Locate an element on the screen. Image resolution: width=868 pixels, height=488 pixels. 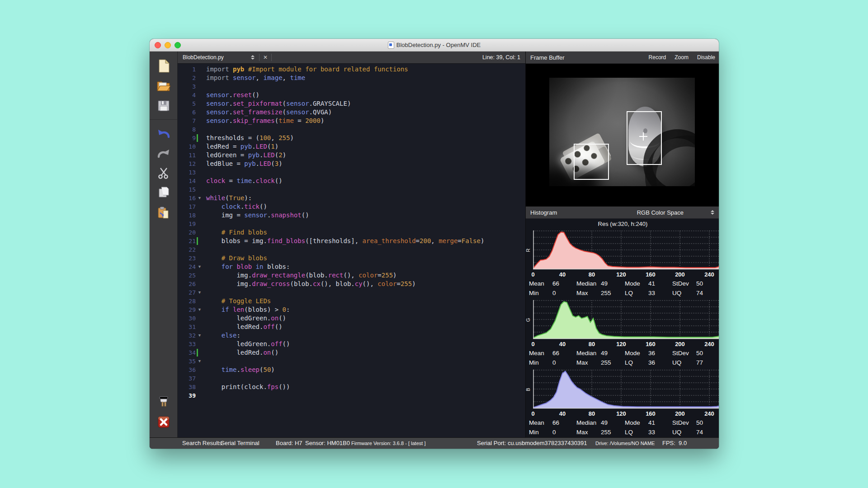
gutter: 7 is located at coordinates (192, 121).